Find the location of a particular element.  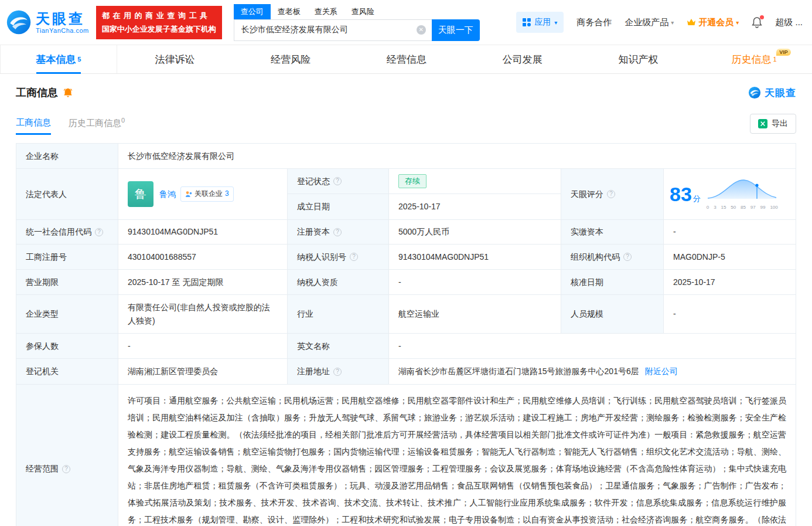

tab-history-info-label: 历史信息 is located at coordinates (752, 60).